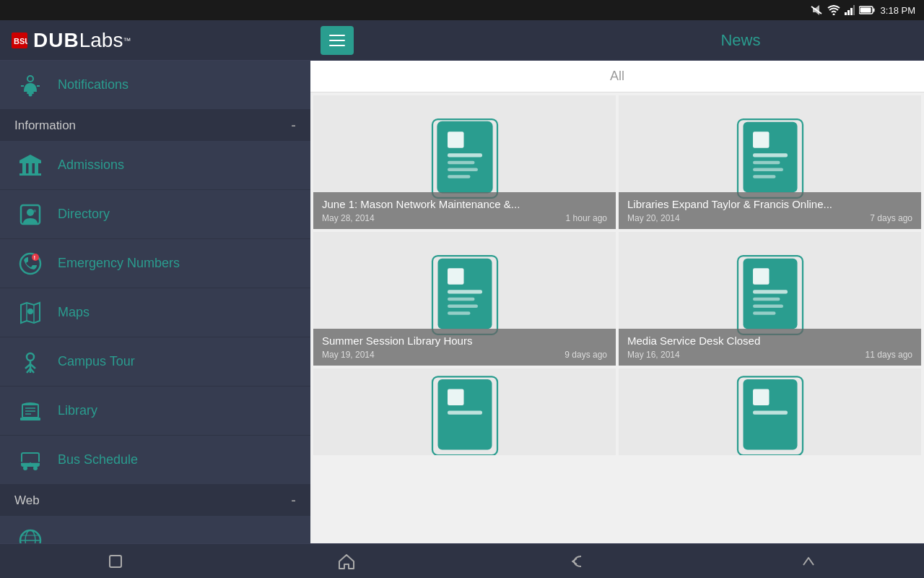  What do you see at coordinates (155, 165) in the screenshot?
I see `sidebar-item-admissions: Admissions` at bounding box center [155, 165].